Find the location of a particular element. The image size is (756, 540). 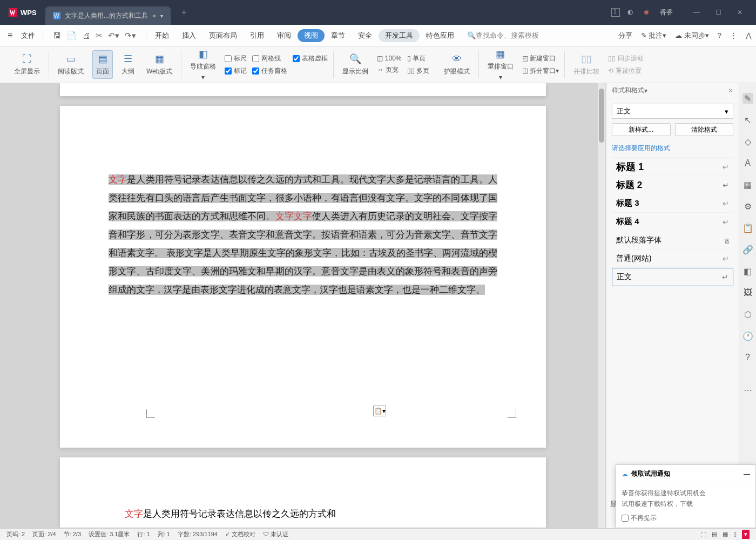

status-auth: 🛡 未认证 is located at coordinates (275, 535).